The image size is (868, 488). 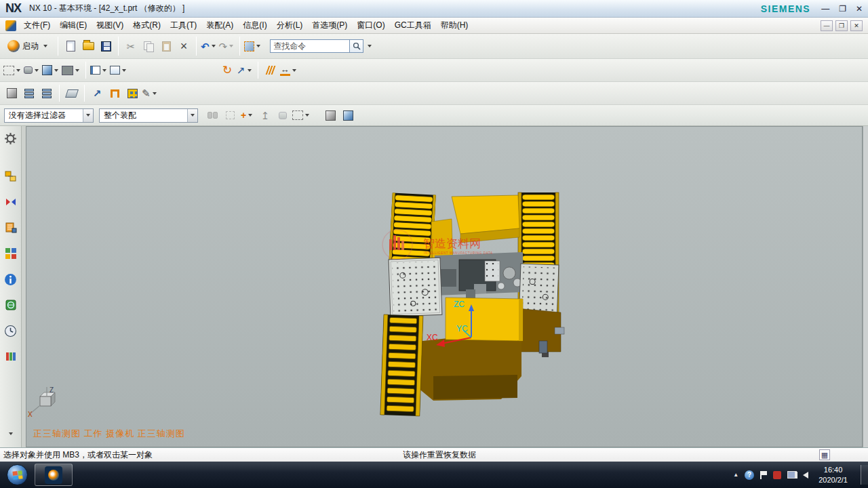 What do you see at coordinates (149, 46) in the screenshot?
I see `copy-button` at bounding box center [149, 46].